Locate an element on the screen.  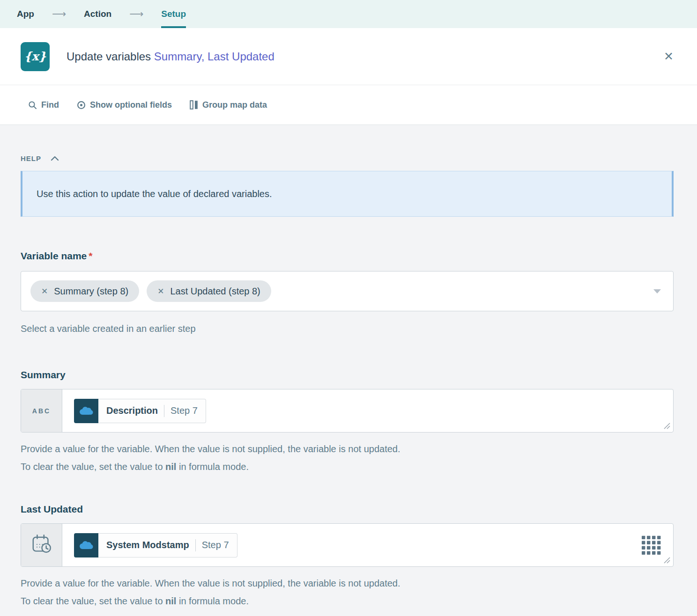
variable-name-select: ✕ Summary (step 8) ✕ Last Updated (step … is located at coordinates (347, 291).